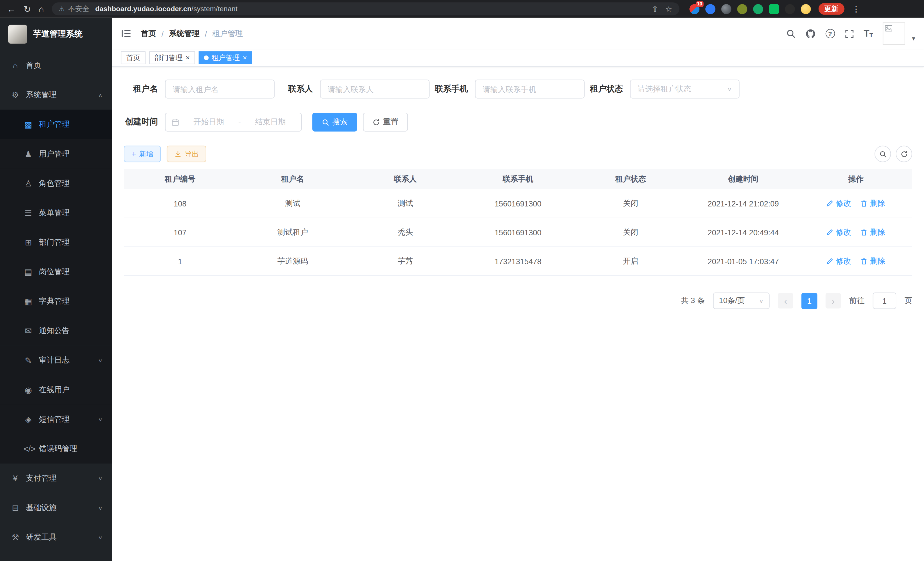 Image resolution: width=924 pixels, height=561 pixels. What do you see at coordinates (68, 272) in the screenshot?
I see `menu-item-label: 岗位管理` at bounding box center [68, 272].